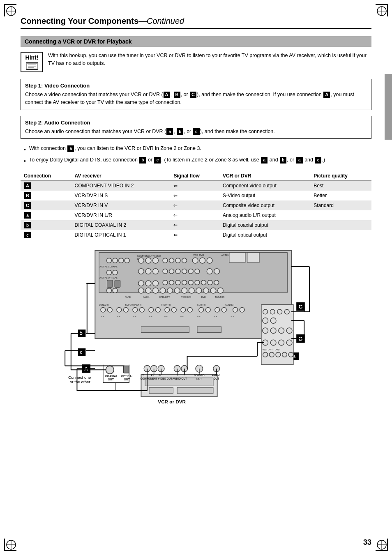 This screenshot has height=555, width=392. What do you see at coordinates (265, 196) in the screenshot?
I see `td-vcr: S-Video output` at bounding box center [265, 196].